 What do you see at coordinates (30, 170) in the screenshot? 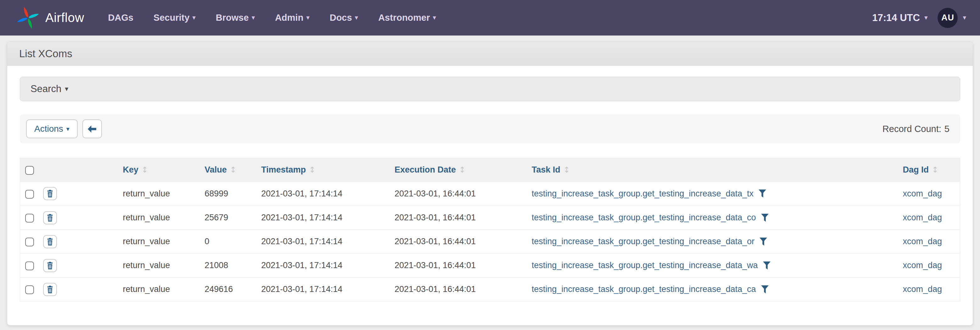
I see `select-all-checkbox` at bounding box center [30, 170].